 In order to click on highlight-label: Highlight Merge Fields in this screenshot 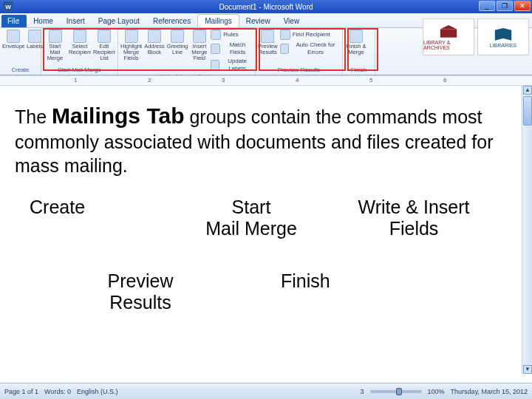, I will do `click(132, 52)`.